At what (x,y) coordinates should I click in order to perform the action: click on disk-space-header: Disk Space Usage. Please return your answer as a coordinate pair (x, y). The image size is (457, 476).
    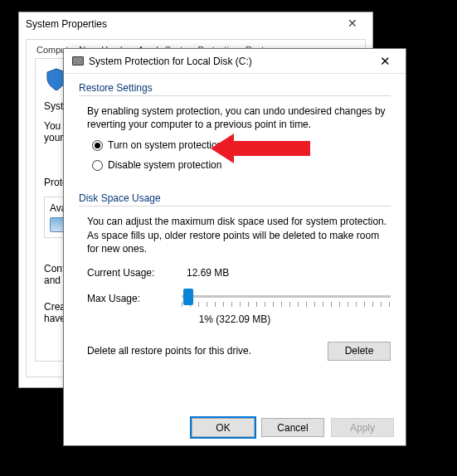
    Looking at the image, I should click on (235, 199).